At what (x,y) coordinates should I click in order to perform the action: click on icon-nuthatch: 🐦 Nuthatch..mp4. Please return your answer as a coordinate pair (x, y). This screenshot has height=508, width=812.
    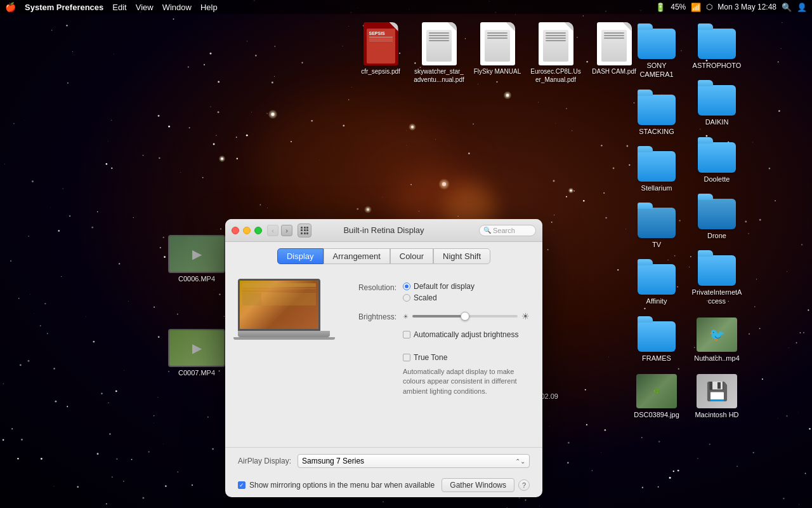
    Looking at the image, I should click on (717, 340).